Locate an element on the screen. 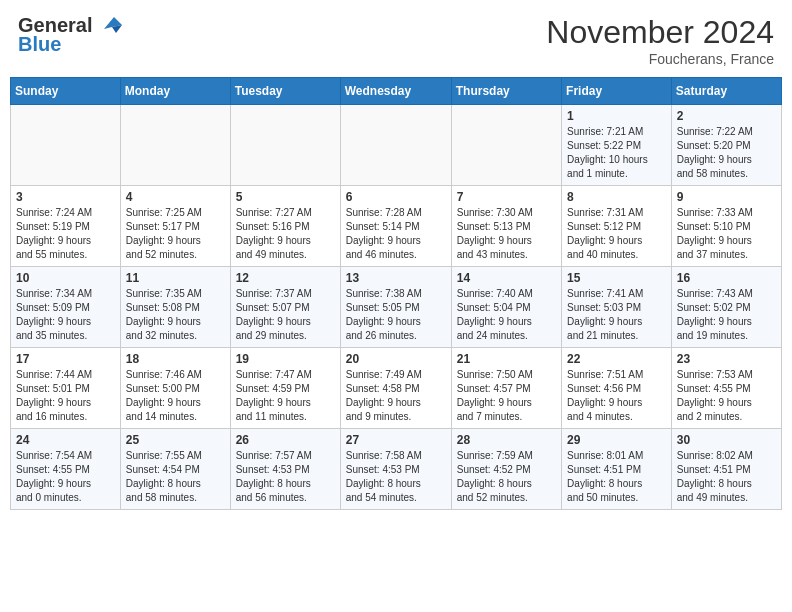 The width and height of the screenshot is (792, 612). weekday-header-sunday: Sunday is located at coordinates (66, 92).